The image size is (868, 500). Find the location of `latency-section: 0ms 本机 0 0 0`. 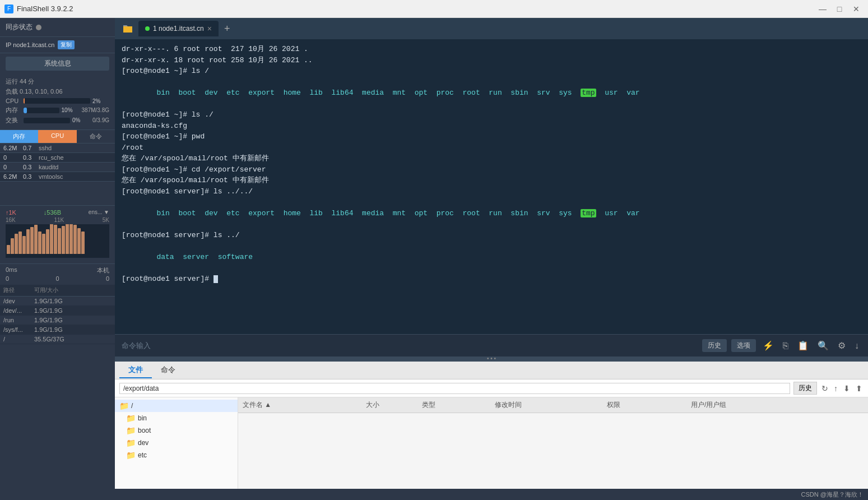

latency-section: 0ms 本机 0 0 0 is located at coordinates (57, 275).